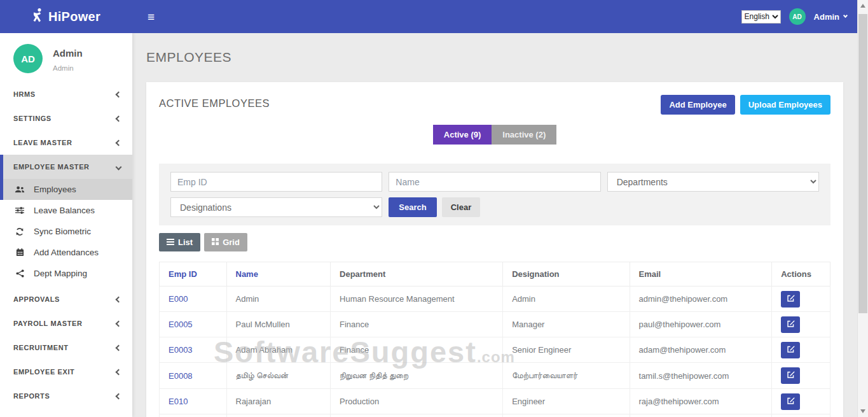 The width and height of the screenshot is (868, 417). Describe the element at coordinates (495, 182) in the screenshot. I see `name-input` at that location.